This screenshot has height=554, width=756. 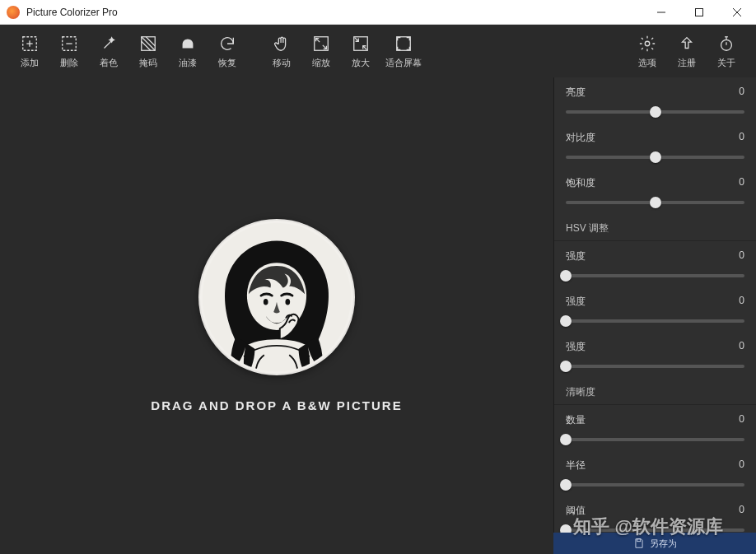 What do you see at coordinates (656, 191) in the screenshot?
I see `basic-control-2: 饱和度0` at bounding box center [656, 191].